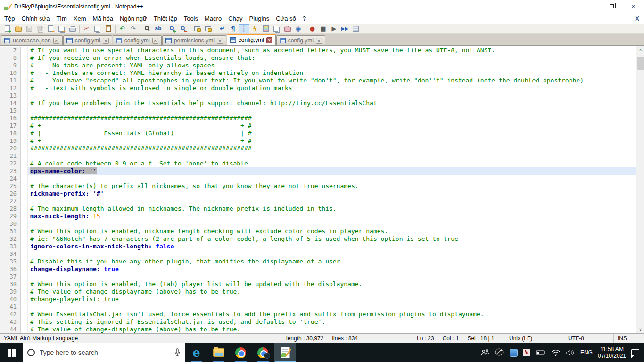 The height and width of the screenshot is (362, 644). Describe the element at coordinates (485, 353) in the screenshot. I see `people-icon` at that location.